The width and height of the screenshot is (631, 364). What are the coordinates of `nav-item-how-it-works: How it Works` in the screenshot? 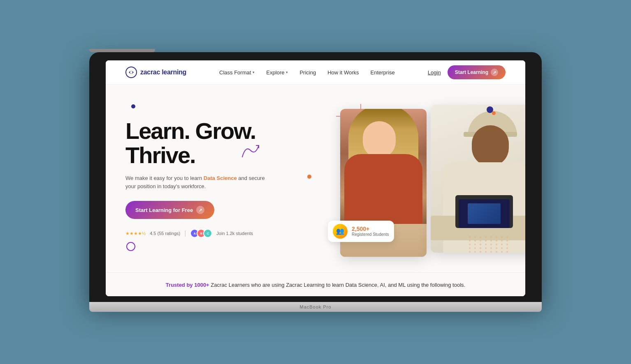 It's located at (343, 72).